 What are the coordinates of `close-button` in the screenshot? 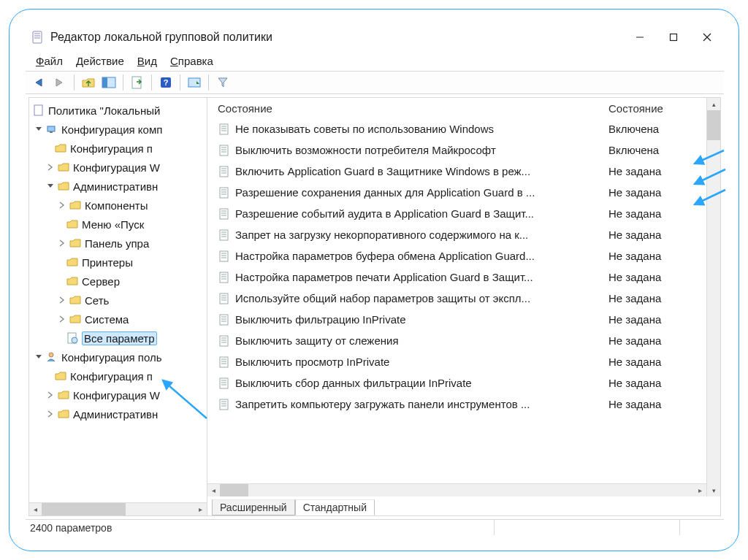 It's located at (707, 37).